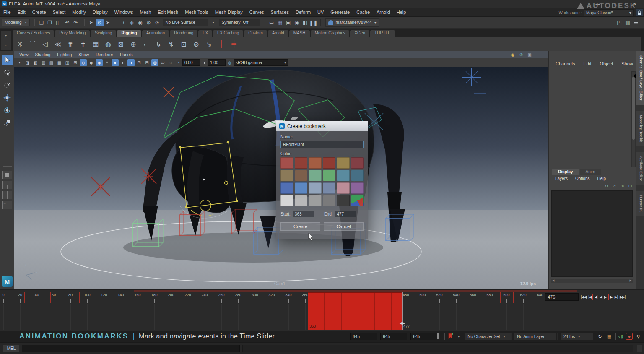 The width and height of the screenshot is (644, 354). I want to click on render-icon: ▭, so click(272, 23).